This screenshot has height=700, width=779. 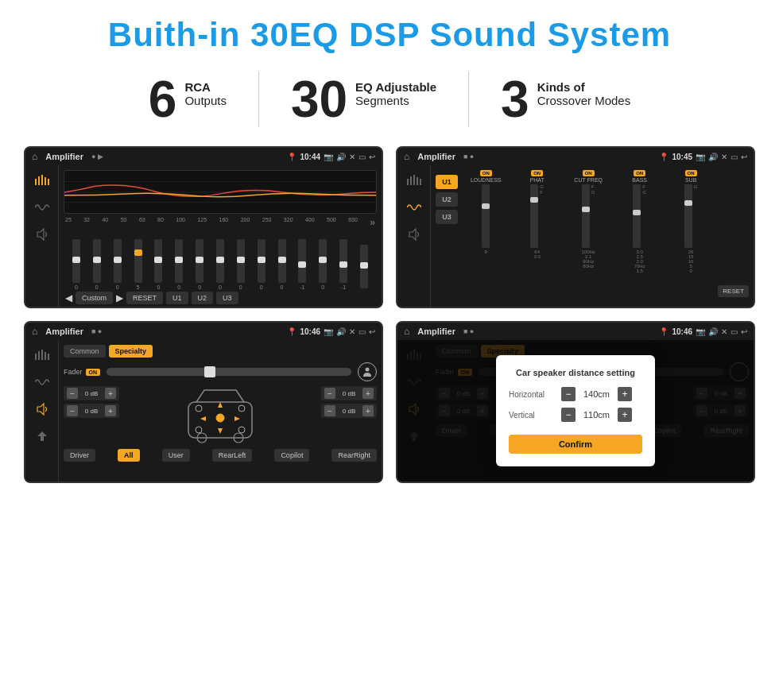 I want to click on fader-text-label: Fader, so click(x=73, y=372).